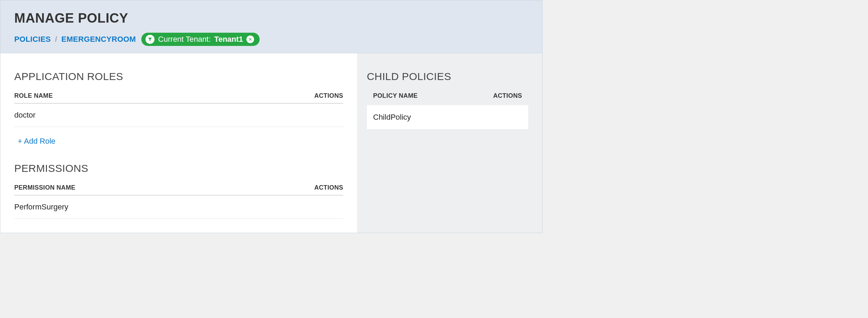 The width and height of the screenshot is (868, 318). What do you see at coordinates (98, 39) in the screenshot?
I see `breadcrumb-current-link: EMERGENCYROOM` at bounding box center [98, 39].